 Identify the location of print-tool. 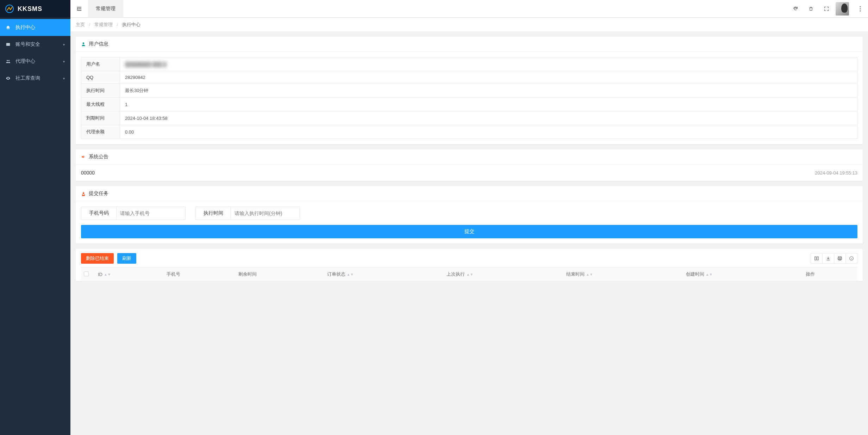
(840, 258).